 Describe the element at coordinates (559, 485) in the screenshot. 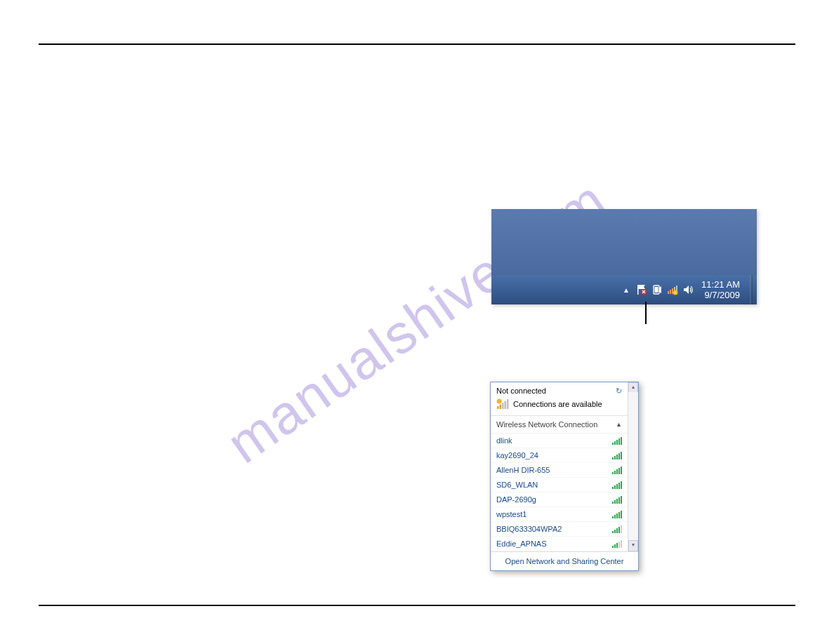

I see `wifi-network-item: SD6_WLAN` at that location.